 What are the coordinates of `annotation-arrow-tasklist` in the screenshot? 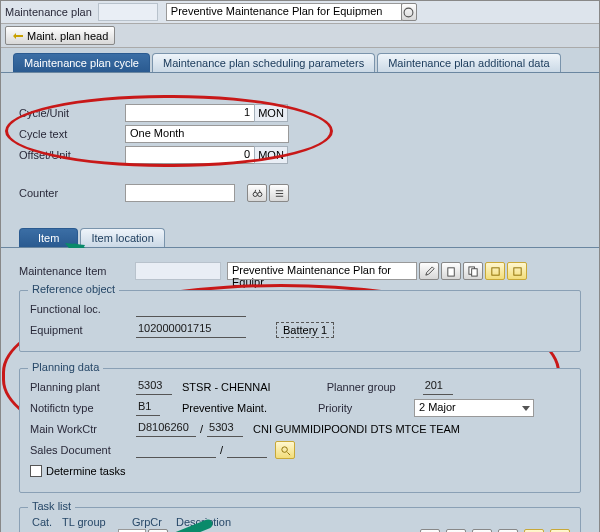 It's located at (180, 528).